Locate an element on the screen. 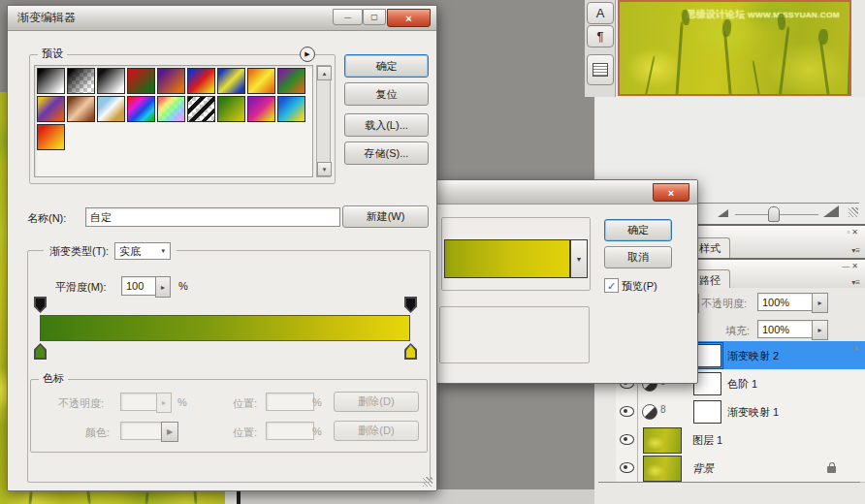 The image size is (865, 504). paragraph-panel-button: ¶ is located at coordinates (600, 37).